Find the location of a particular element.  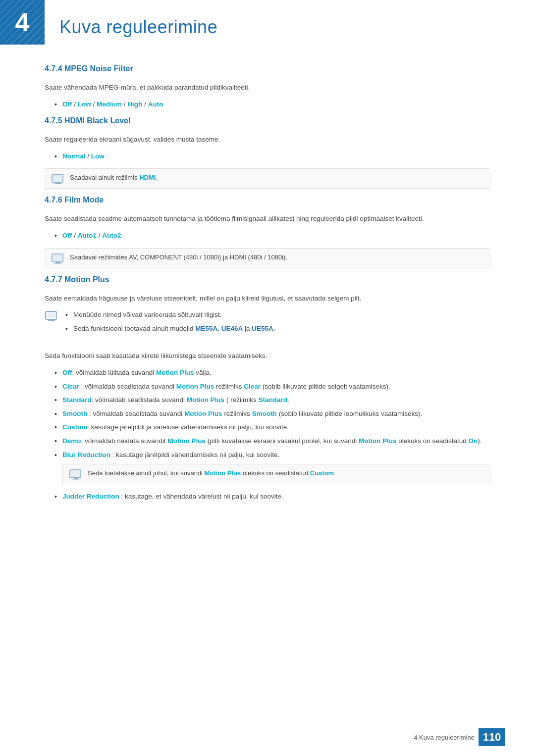

options-item-4-7-5: Normal / Low is located at coordinates (272, 156).